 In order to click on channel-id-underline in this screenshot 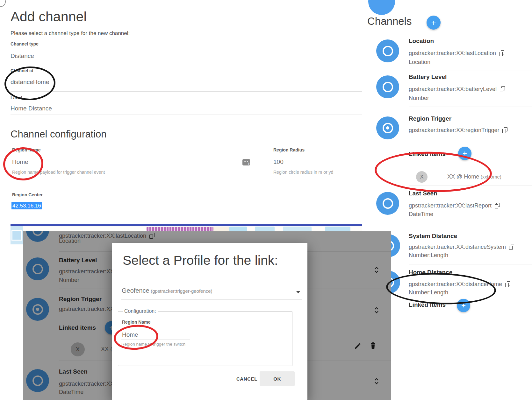, I will do `click(186, 92)`.